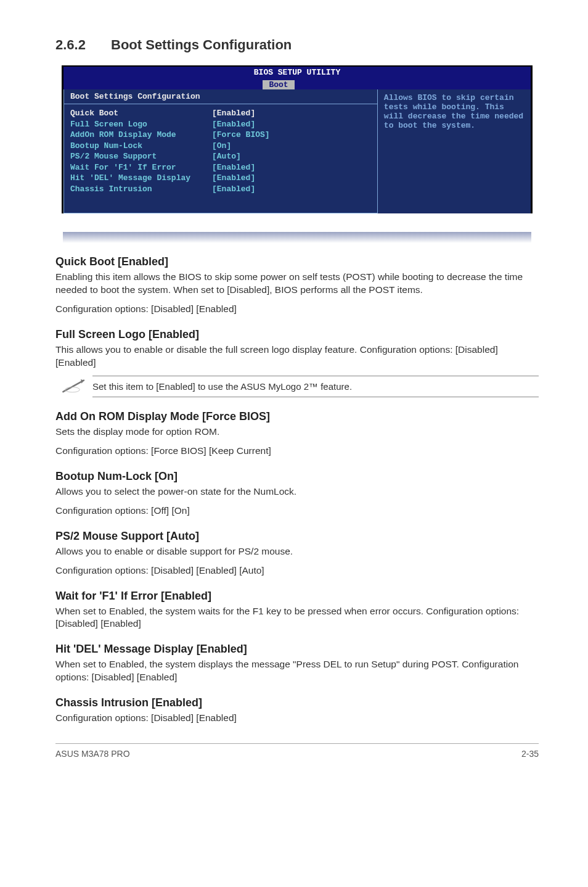 The image size is (588, 887). Describe the element at coordinates (141, 113) in the screenshot. I see `bios-setting-label: Quick Boot` at that location.